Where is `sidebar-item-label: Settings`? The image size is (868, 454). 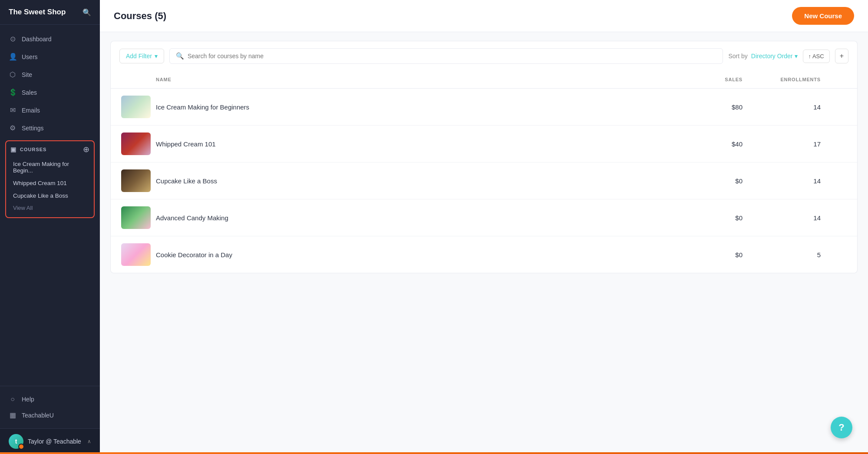
sidebar-item-label: Settings is located at coordinates (33, 128).